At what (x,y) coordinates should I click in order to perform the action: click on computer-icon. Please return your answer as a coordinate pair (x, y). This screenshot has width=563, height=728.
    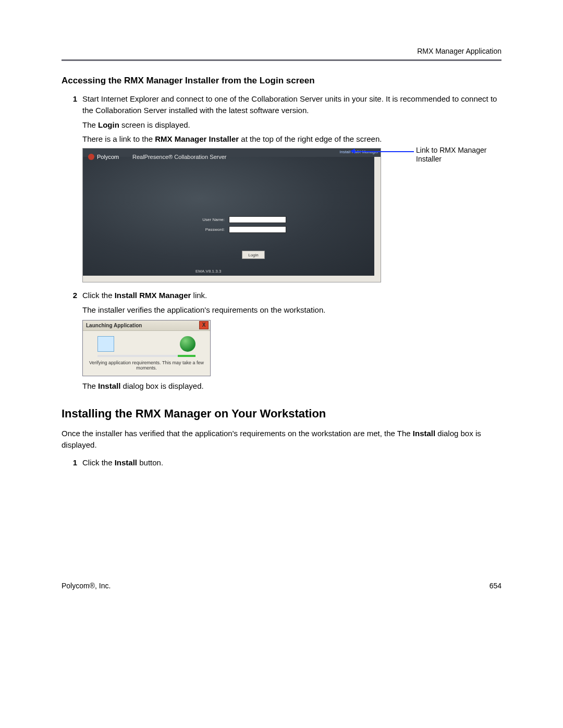
    Looking at the image, I should click on (106, 344).